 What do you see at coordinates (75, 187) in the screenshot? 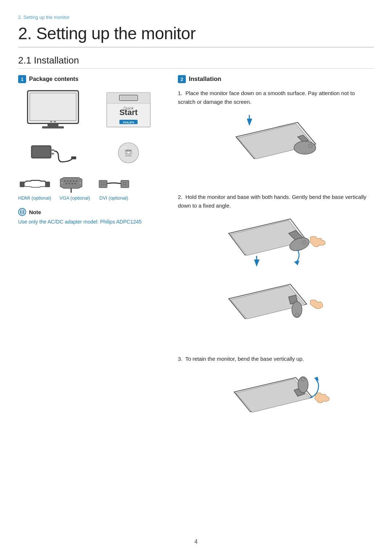
I see `vga-cable-item: VGA (optional)` at bounding box center [75, 187].